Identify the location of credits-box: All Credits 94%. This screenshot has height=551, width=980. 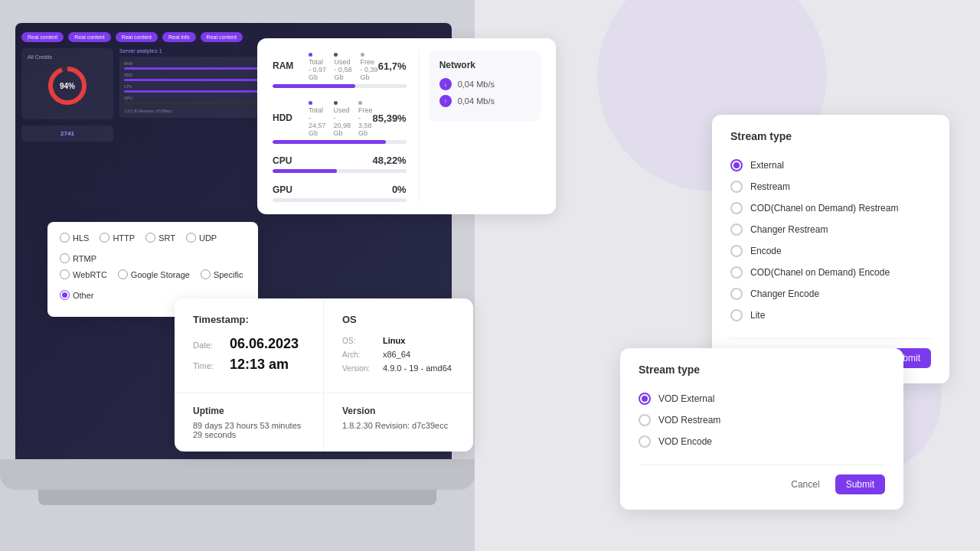
(67, 84).